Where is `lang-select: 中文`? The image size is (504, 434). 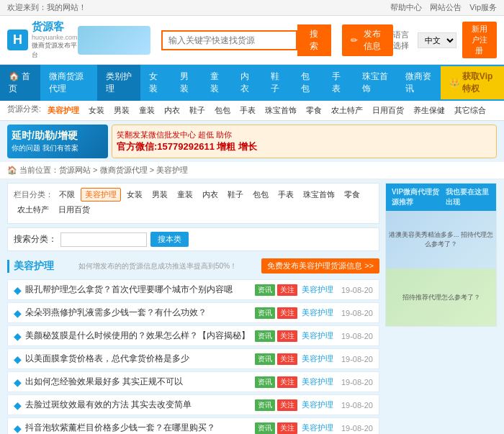 lang-select: 中文 is located at coordinates (437, 40).